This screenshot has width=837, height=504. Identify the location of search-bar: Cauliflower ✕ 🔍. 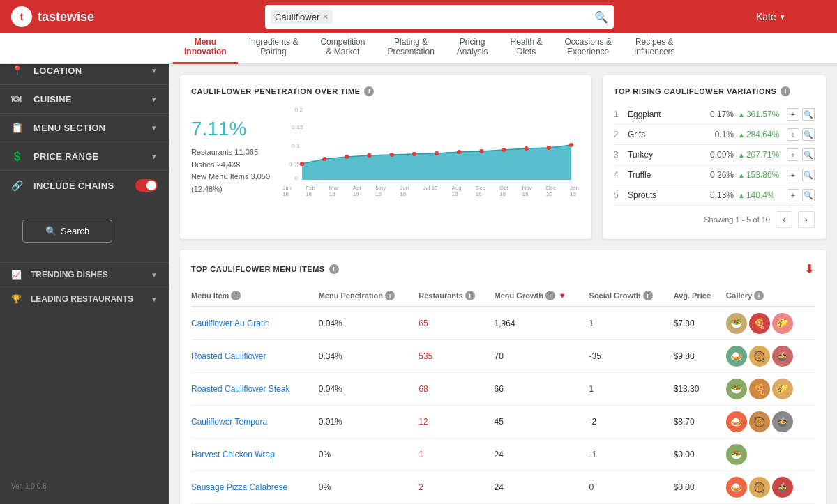
(439, 17).